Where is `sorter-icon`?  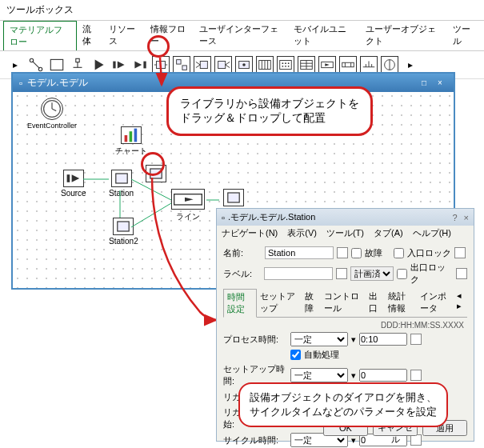
sorter-icon is located at coordinates (286, 65).